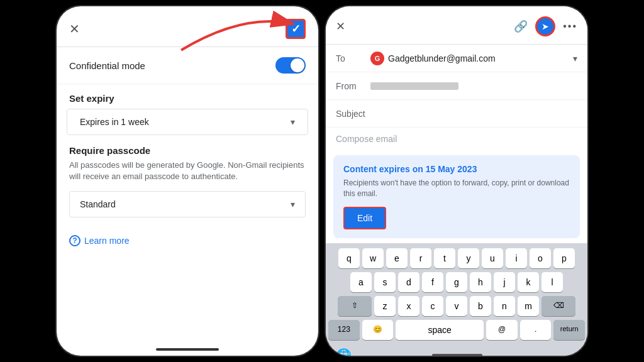 This screenshot has width=644, height=362. What do you see at coordinates (293, 204) in the screenshot?
I see `passcode-chevron-icon: ▾` at bounding box center [293, 204].